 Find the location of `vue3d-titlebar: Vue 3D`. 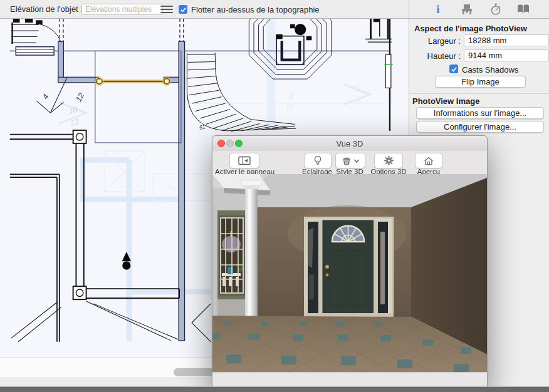

vue3d-titlebar: Vue 3D is located at coordinates (350, 144).